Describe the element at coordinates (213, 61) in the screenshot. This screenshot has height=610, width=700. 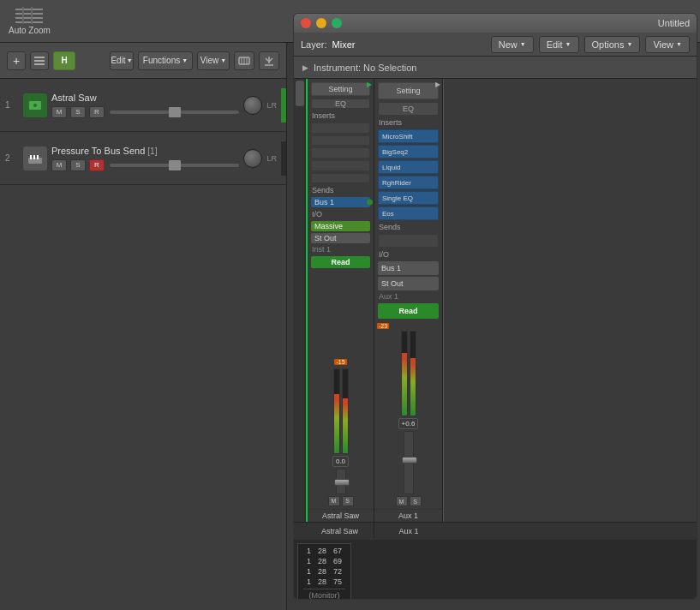
I see `view-dropdown: View ▼` at that location.